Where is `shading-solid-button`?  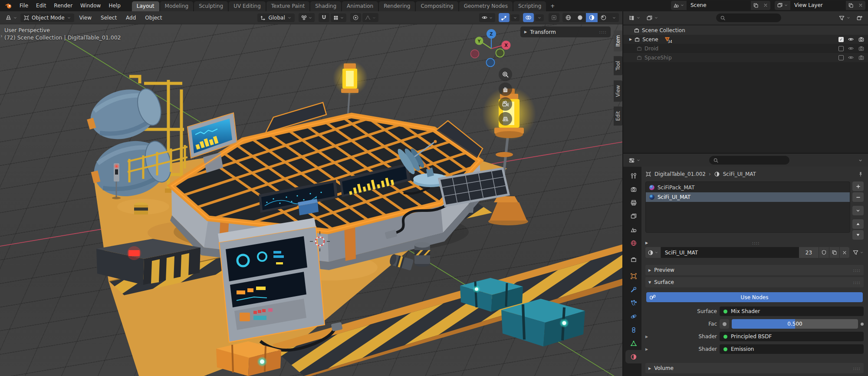
shading-solid-button is located at coordinates (580, 17).